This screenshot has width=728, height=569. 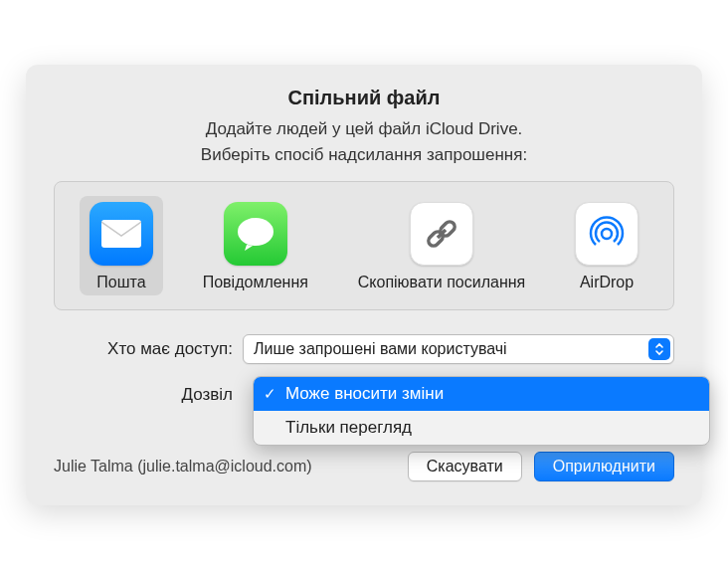 I want to click on method-label: Скопіювати посилання, so click(x=442, y=283).